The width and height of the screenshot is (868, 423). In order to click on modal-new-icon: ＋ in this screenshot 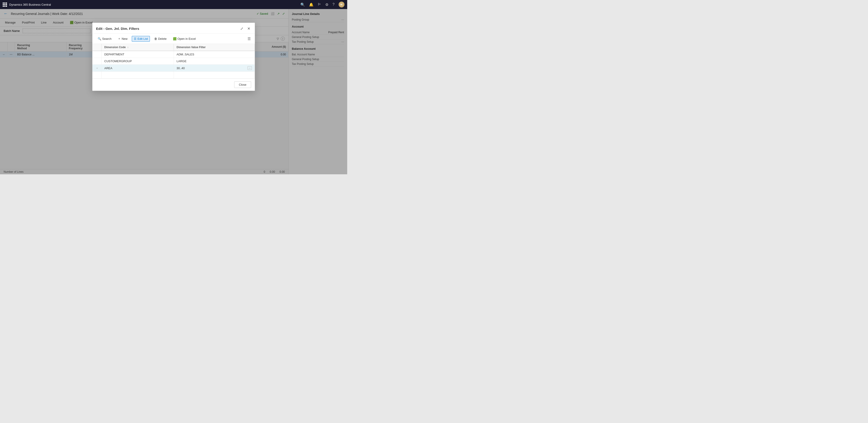, I will do `click(119, 39)`.